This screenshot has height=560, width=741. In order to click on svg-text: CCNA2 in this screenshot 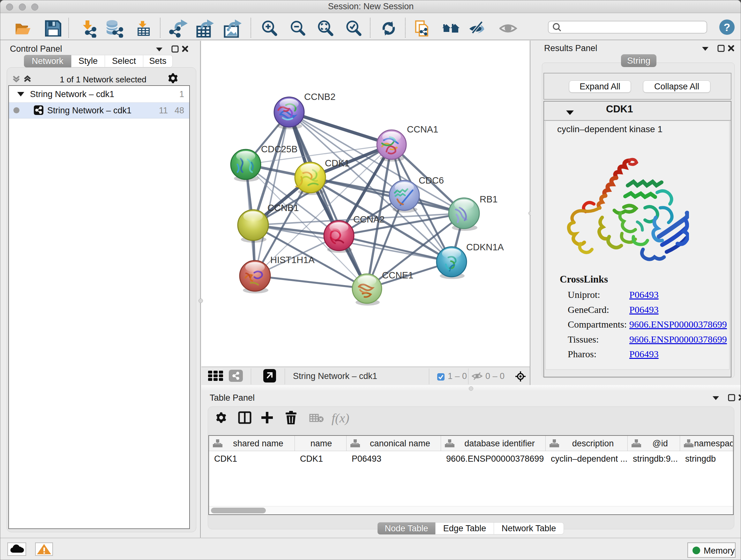, I will do `click(369, 219)`.